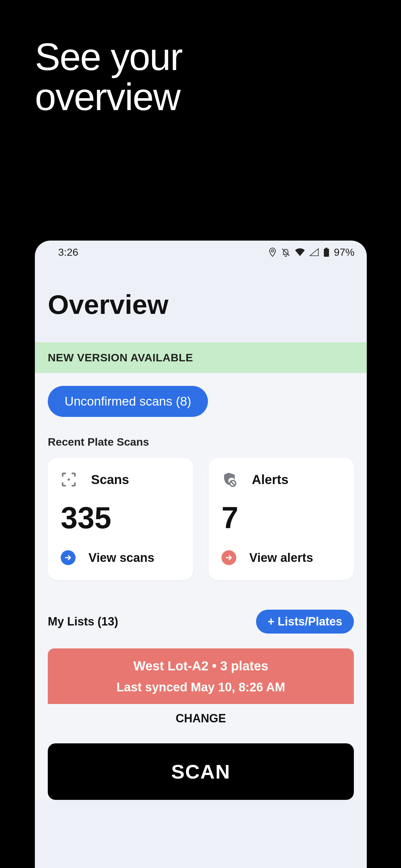  Describe the element at coordinates (286, 252) in the screenshot. I see `bell-off-icon` at that location.